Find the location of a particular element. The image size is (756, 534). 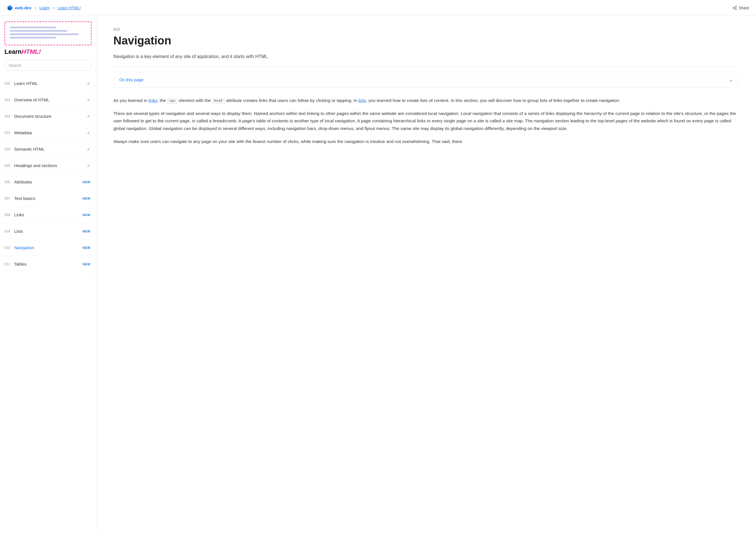

nav-label-008: Links is located at coordinates (48, 215).